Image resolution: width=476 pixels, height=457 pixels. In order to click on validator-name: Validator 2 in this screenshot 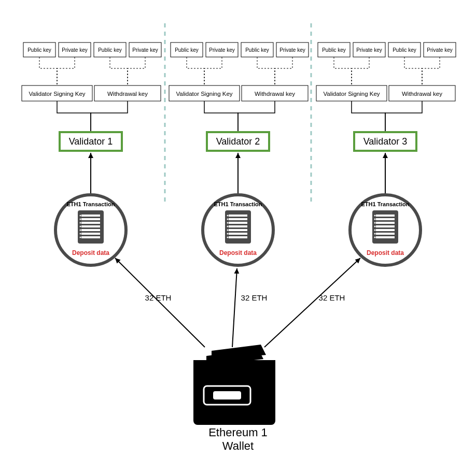, I will do `click(239, 141)`.